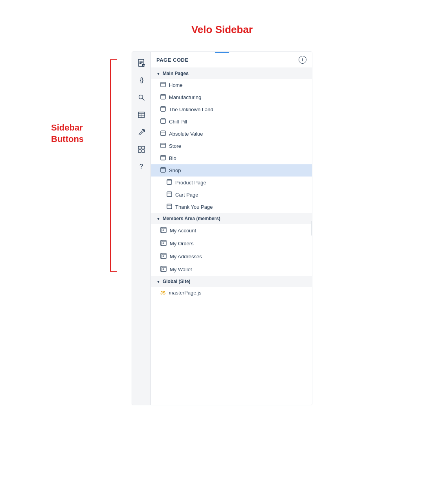 The width and height of the screenshot is (444, 504). Describe the element at coordinates (312, 228) in the screenshot. I see `collapse-handle: ‹` at that location.